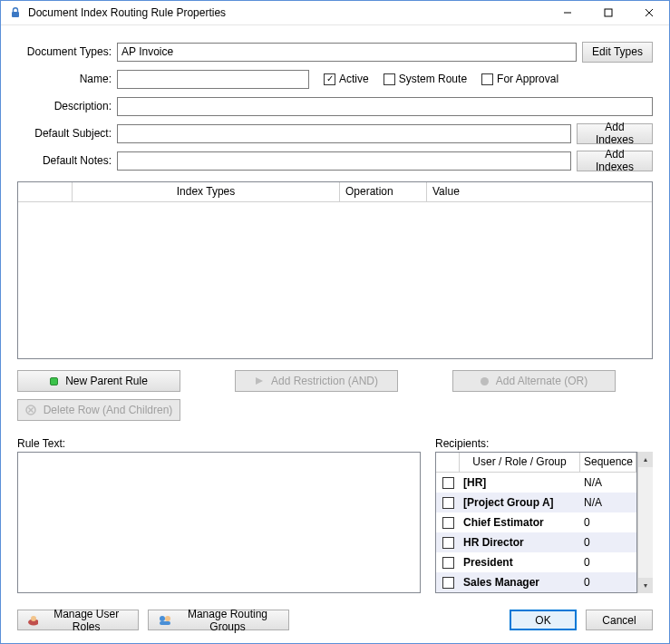  Describe the element at coordinates (45, 192) in the screenshot. I see `grid-col-blank` at that location.